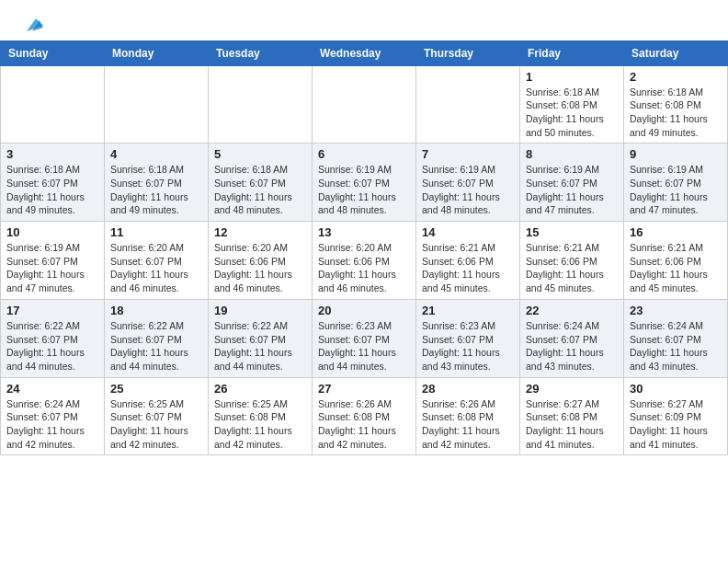 This screenshot has height=563, width=728. Describe the element at coordinates (260, 311) in the screenshot. I see `day-number: 19` at that location.